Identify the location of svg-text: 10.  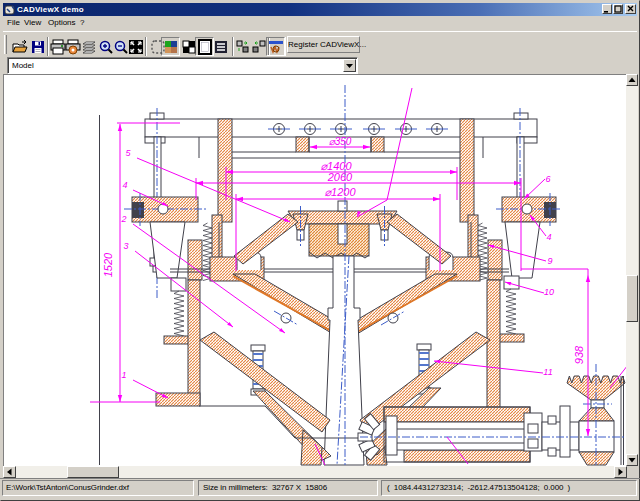
(549, 292).